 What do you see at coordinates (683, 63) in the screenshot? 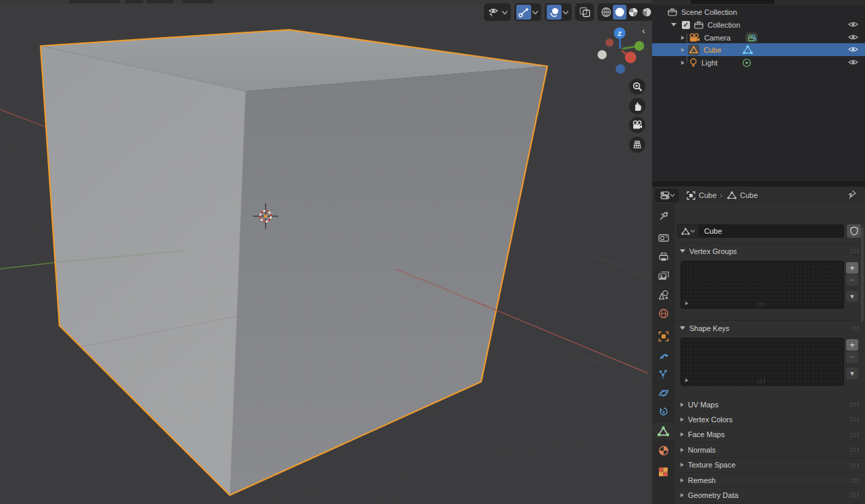
I see `light-expand-arrow` at bounding box center [683, 63].